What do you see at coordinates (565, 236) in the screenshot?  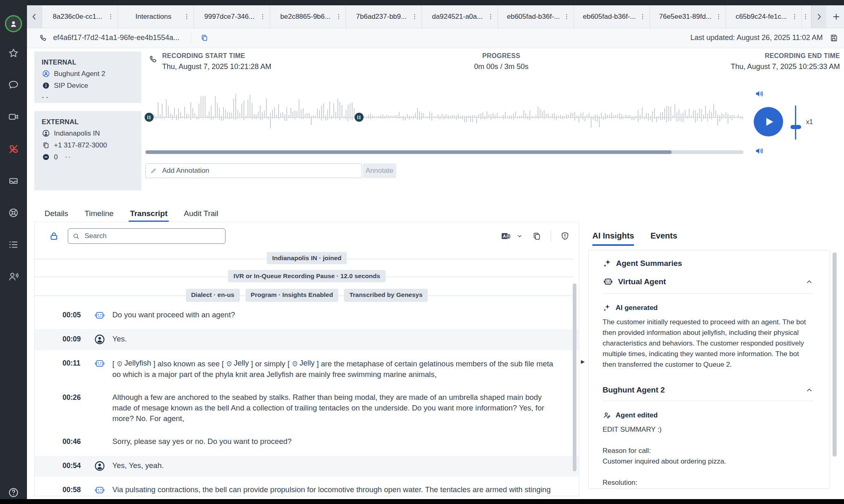 I see `shield-icon` at bounding box center [565, 236].